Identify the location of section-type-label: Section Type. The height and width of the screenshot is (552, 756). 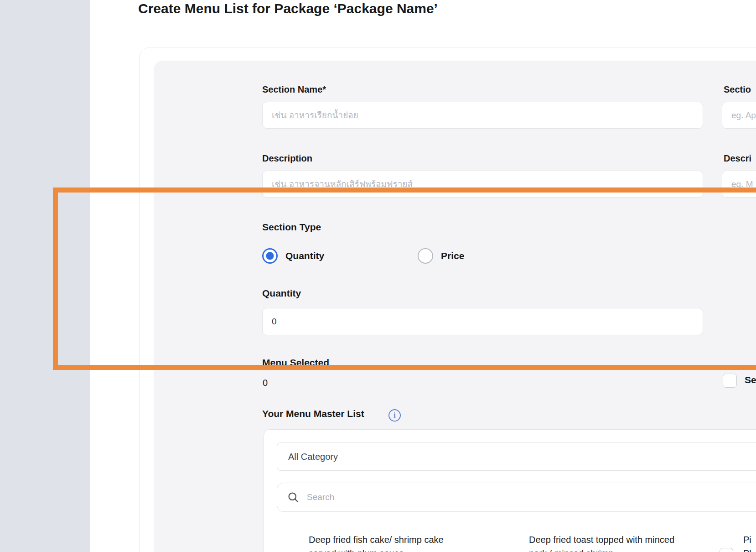
(292, 227).